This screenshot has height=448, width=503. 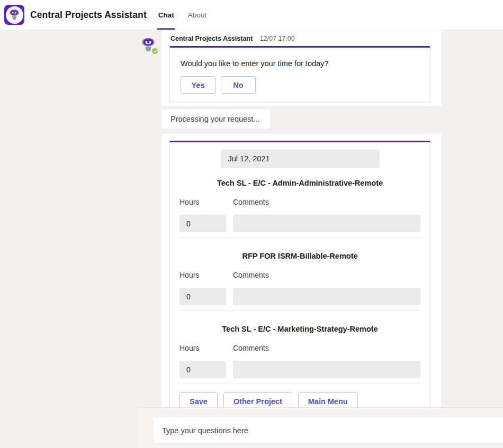 What do you see at coordinates (252, 15) in the screenshot?
I see `app-header: Central Projects Assistant Chat About` at bounding box center [252, 15].